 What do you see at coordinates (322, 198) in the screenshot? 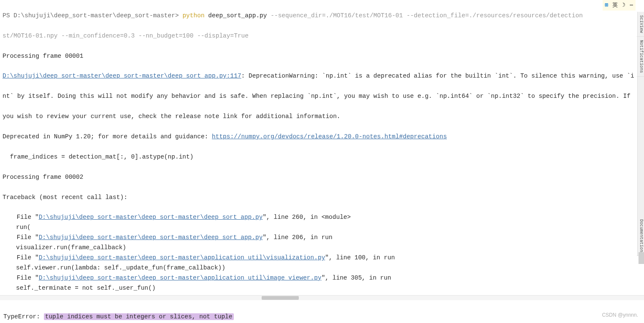
I see `traceback-header: Traceback (most recent call last):` at bounding box center [322, 198].